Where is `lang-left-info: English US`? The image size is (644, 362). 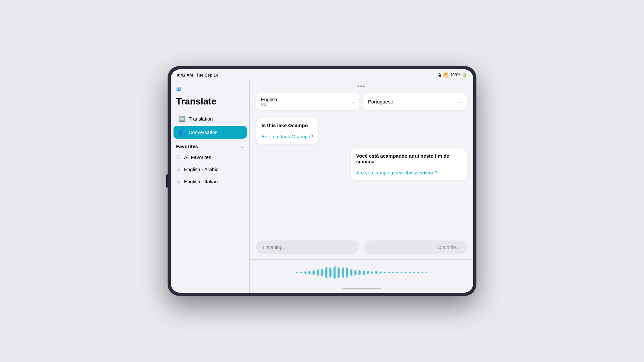 lang-left-info: English US is located at coordinates (269, 102).